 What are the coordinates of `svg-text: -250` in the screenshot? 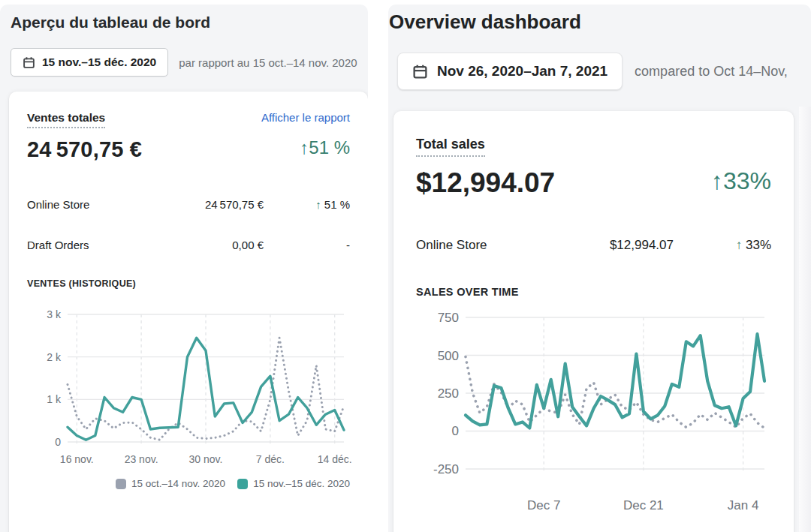 It's located at (446, 470).